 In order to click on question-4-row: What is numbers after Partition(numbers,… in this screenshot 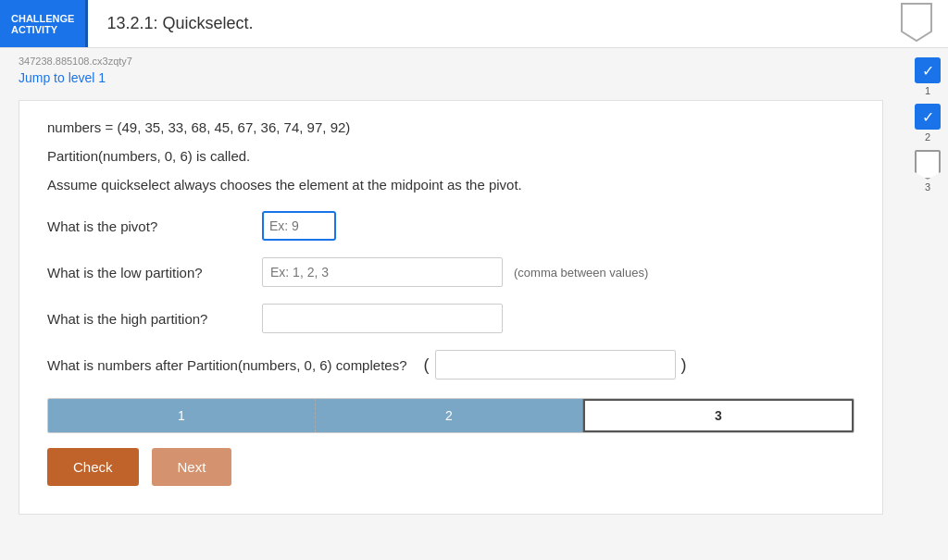, I will do `click(451, 365)`.